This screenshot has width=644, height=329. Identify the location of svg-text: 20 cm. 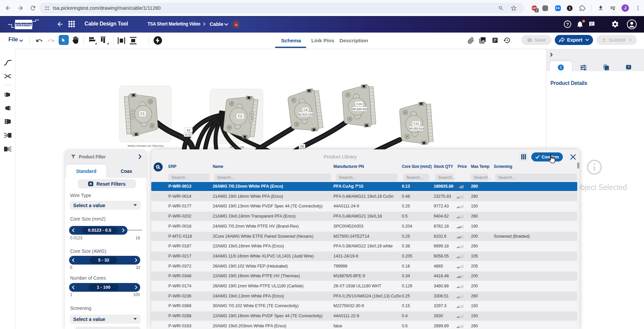
(188, 135).